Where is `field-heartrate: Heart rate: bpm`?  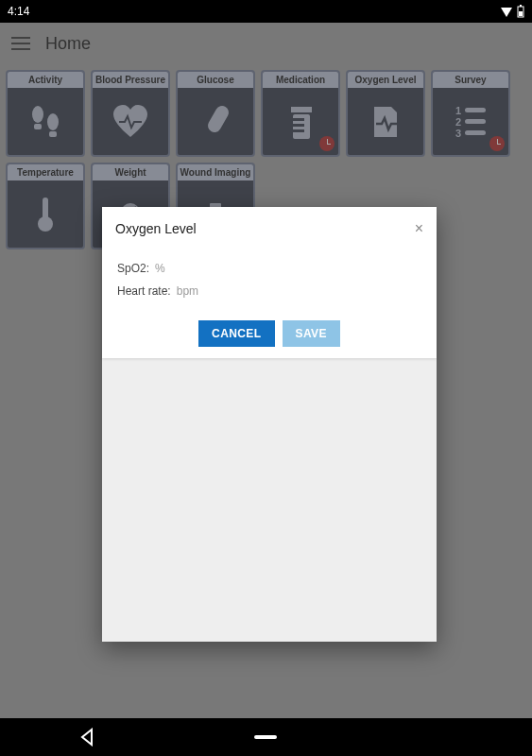 field-heartrate: Heart rate: bpm is located at coordinates (269, 291).